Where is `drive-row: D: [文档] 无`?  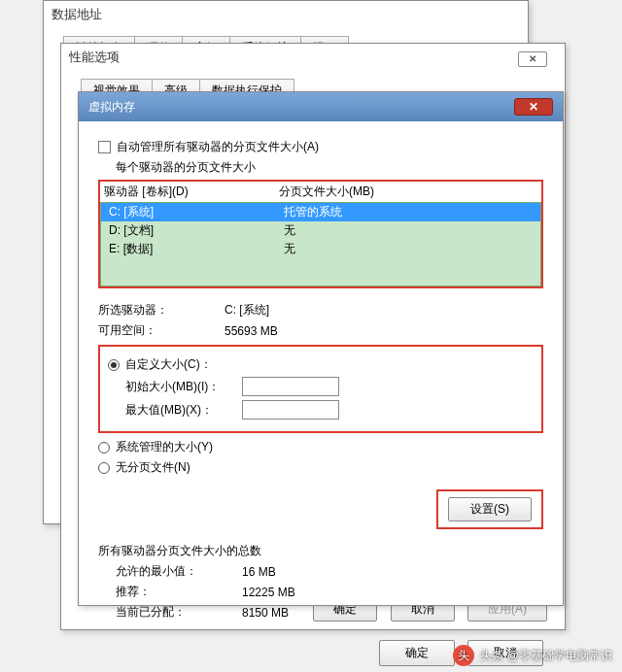 drive-row: D: [文档] 无 is located at coordinates (321, 231).